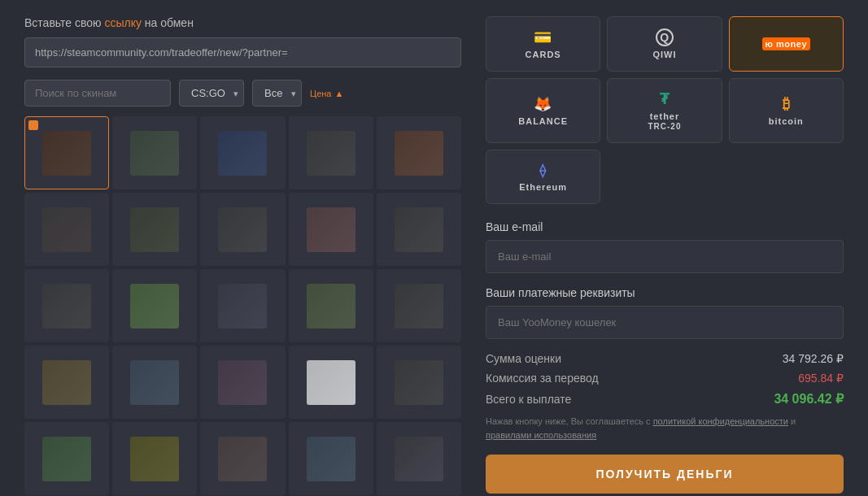 The height and width of the screenshot is (496, 868). What do you see at coordinates (123, 23) in the screenshot?
I see `trade-link: ссылку` at bounding box center [123, 23].